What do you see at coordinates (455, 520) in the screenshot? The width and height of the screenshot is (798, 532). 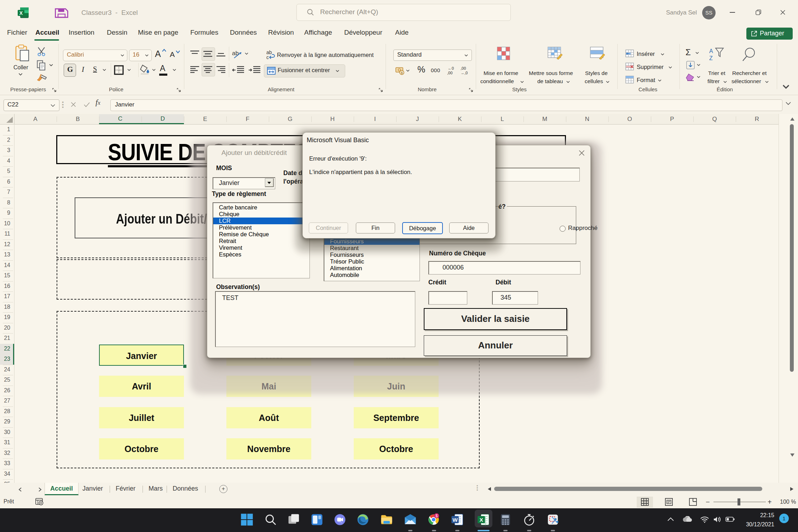 I see `svg-text: W` at bounding box center [455, 520].